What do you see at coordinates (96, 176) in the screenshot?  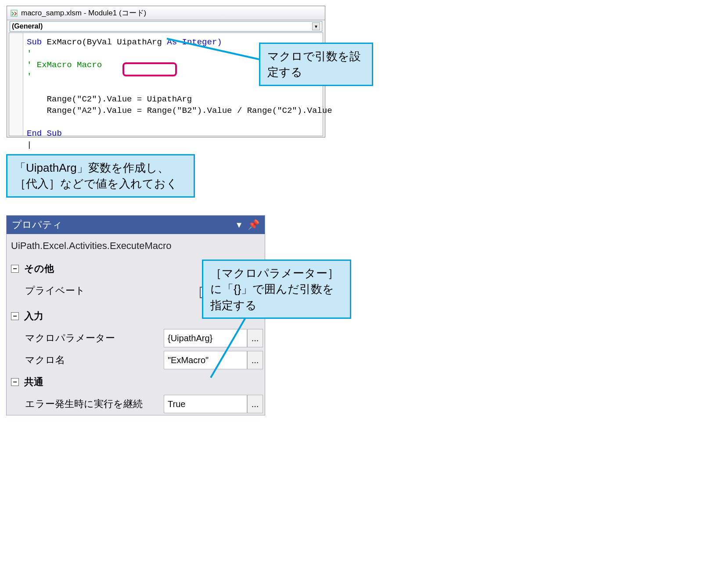 I see `callout-text: 「UipathArg」変数を作成し、［代入］などで値を入れておく` at bounding box center [96, 176].